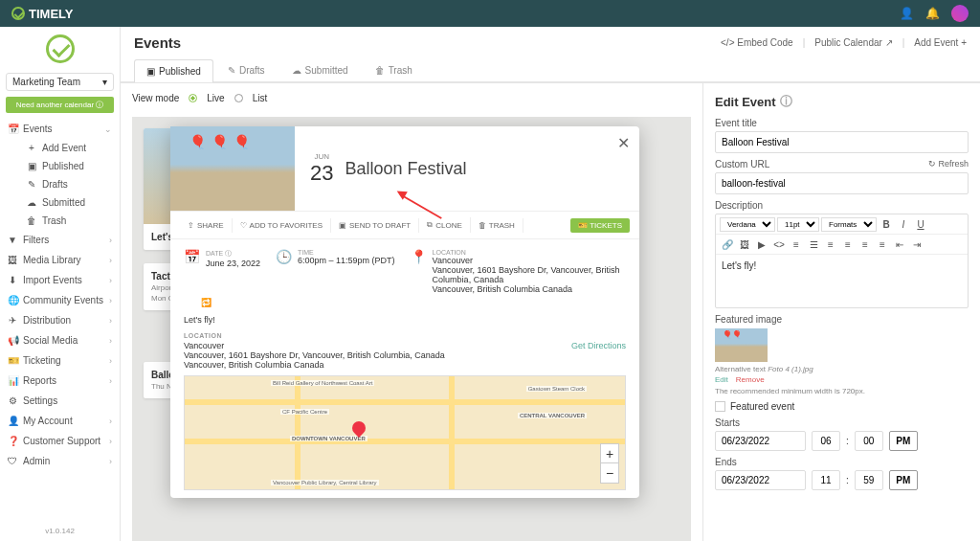 The width and height of the screenshot is (980, 541). I want to click on formats-select: Formats, so click(849, 224).